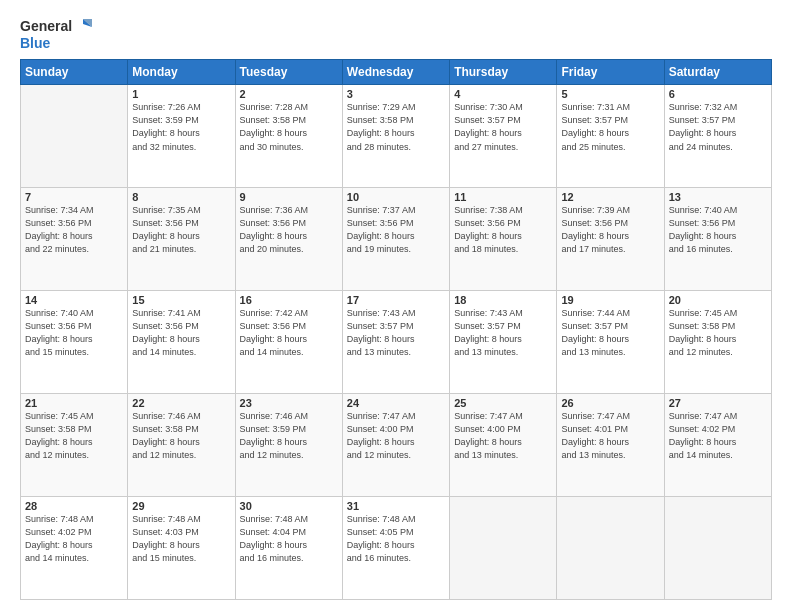 This screenshot has height=612, width=792. Describe the element at coordinates (503, 300) in the screenshot. I see `day-number: 18` at that location.